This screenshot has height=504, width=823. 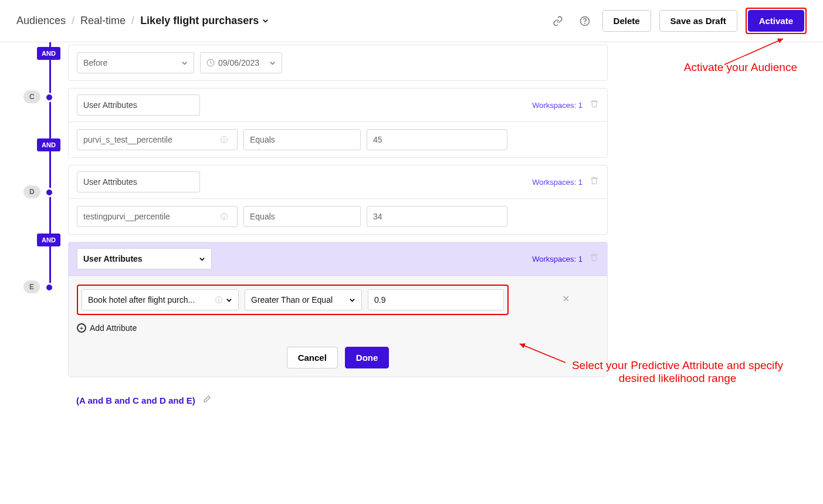 What do you see at coordinates (157, 217) in the screenshot?
I see `attribute-select: testingpurvi__percentile i` at bounding box center [157, 217].